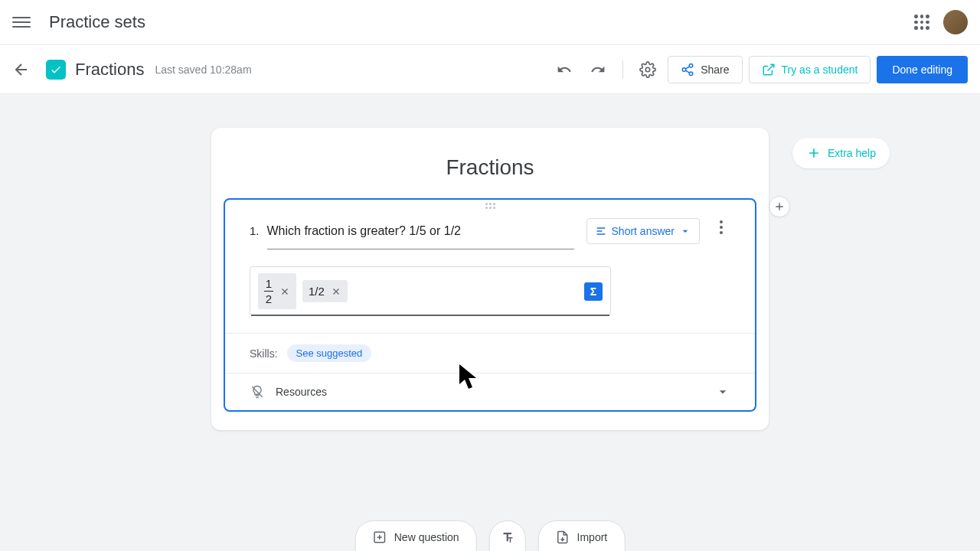  Describe the element at coordinates (508, 537) in the screenshot. I see `text-format-icon` at that location.